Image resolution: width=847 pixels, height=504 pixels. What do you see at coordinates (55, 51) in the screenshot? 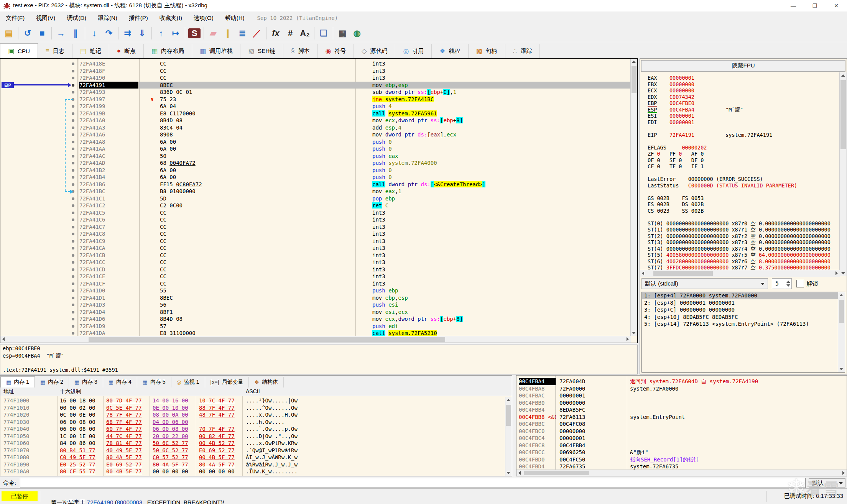
I see `tab-log: ≡日志` at bounding box center [55, 51].